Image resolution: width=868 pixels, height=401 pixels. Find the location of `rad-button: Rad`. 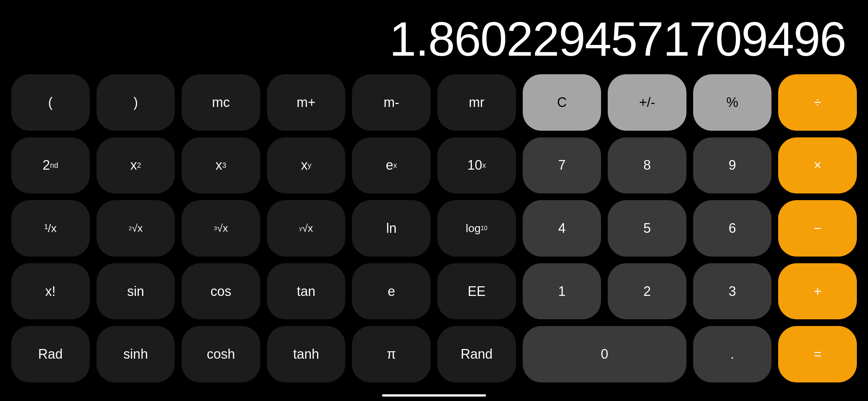

rad-button: Rad is located at coordinates (50, 354).